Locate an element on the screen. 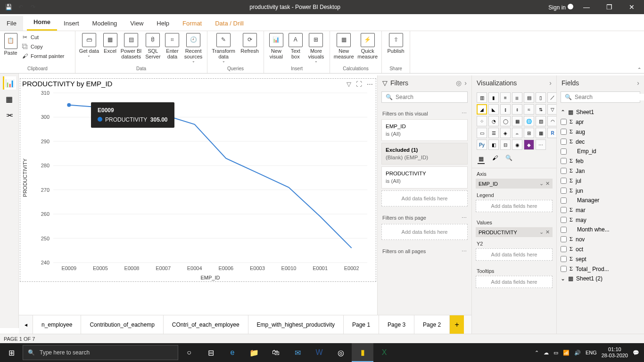  data-view-button: ▦ is located at coordinates (9, 99).